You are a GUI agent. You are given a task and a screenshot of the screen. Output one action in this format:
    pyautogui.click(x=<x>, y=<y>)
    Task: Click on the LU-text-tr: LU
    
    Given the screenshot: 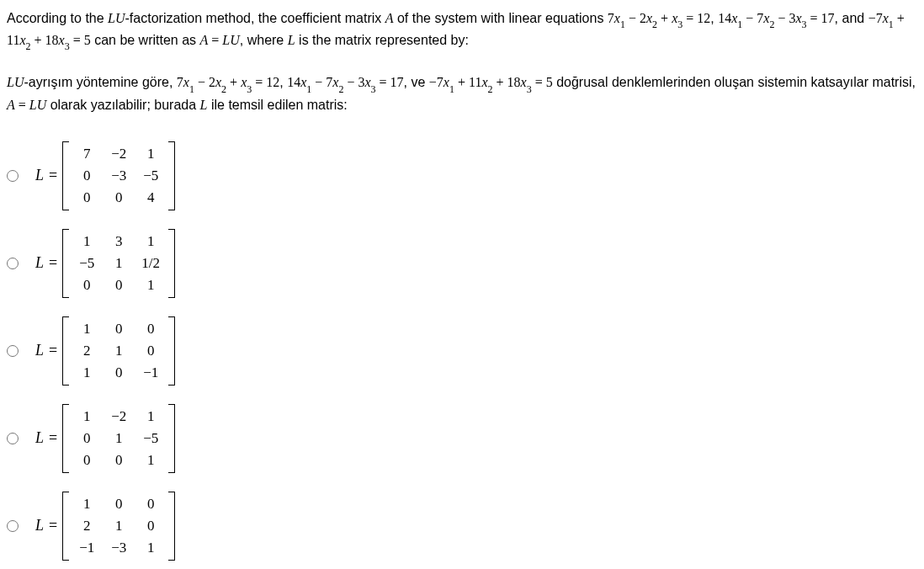 What is the action you would take?
    pyautogui.click(x=15, y=82)
    